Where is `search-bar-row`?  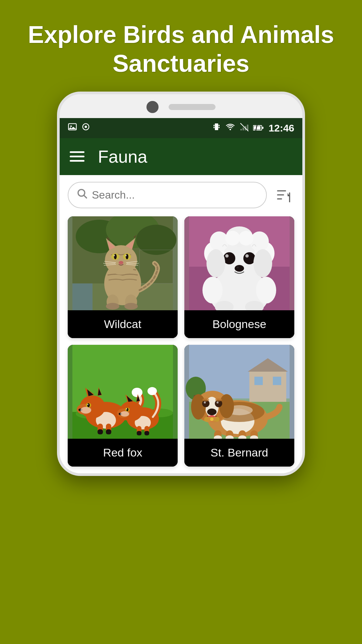
search-bar-row is located at coordinates (181, 195).